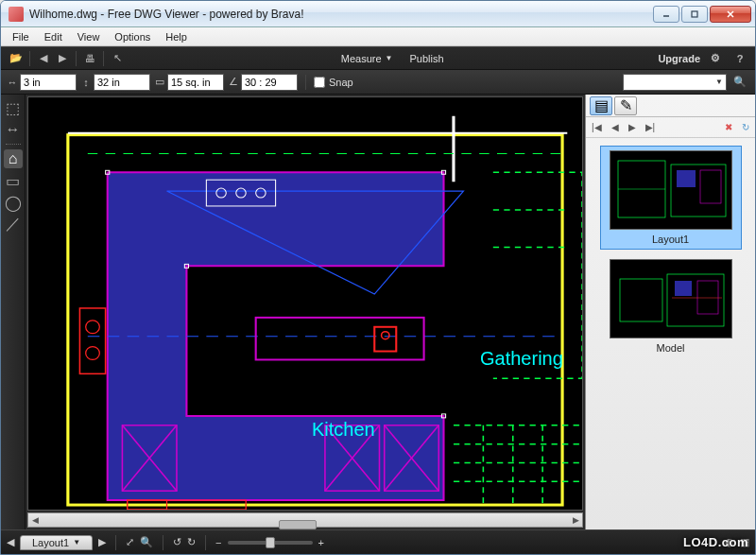 The image size is (756, 555). What do you see at coordinates (716, 543) in the screenshot?
I see `watermark: LO4D.com` at bounding box center [716, 543].